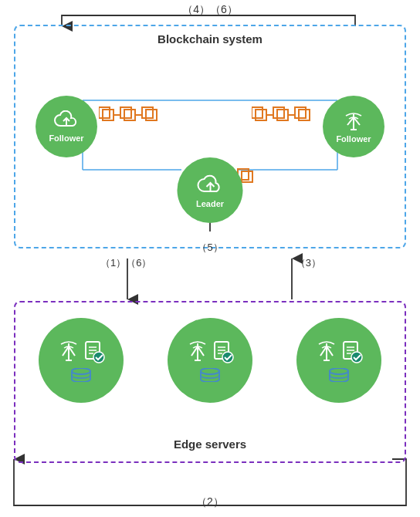 Image resolution: width=420 pixels, height=517 pixels. I want to click on top-arrow-label: （4）（6）, so click(210, 10).